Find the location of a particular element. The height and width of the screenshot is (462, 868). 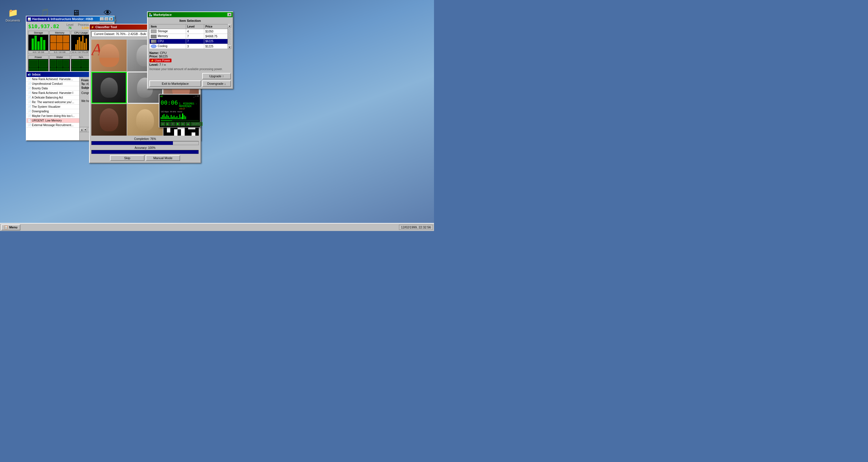

documents-label: Documents is located at coordinates (13, 21).